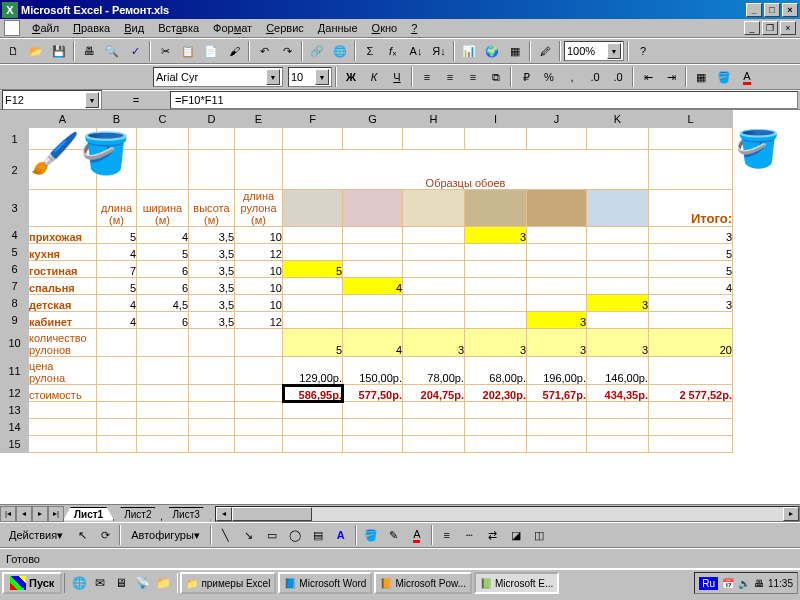  What do you see at coordinates (63, 320) in the screenshot?
I see `room-name: кабинет` at bounding box center [63, 320].